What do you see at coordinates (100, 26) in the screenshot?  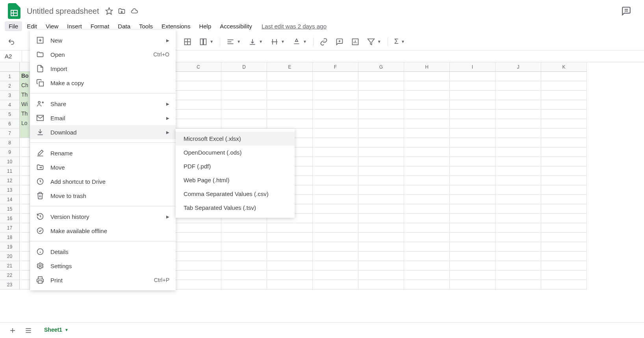 I see `menubar-item-format: Format` at bounding box center [100, 26].